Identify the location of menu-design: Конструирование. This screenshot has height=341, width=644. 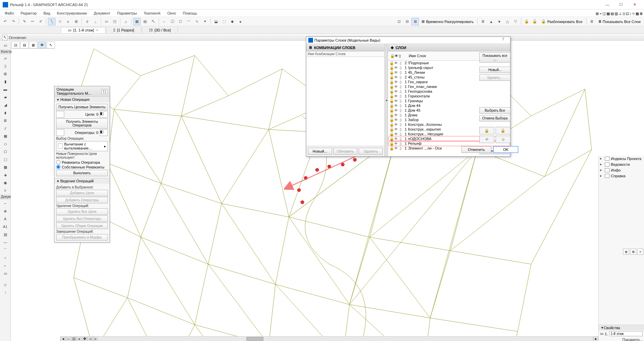
(72, 13).